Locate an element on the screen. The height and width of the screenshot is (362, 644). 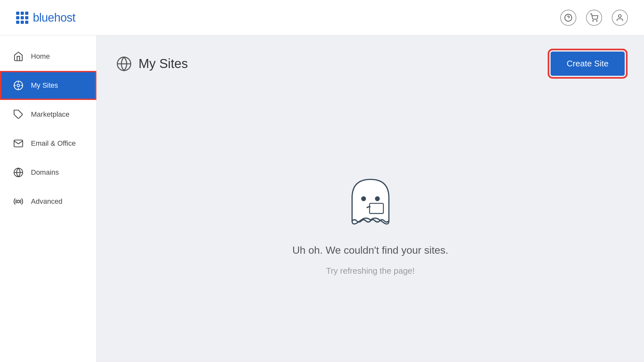
logo-area: bluehost is located at coordinates (46, 18).